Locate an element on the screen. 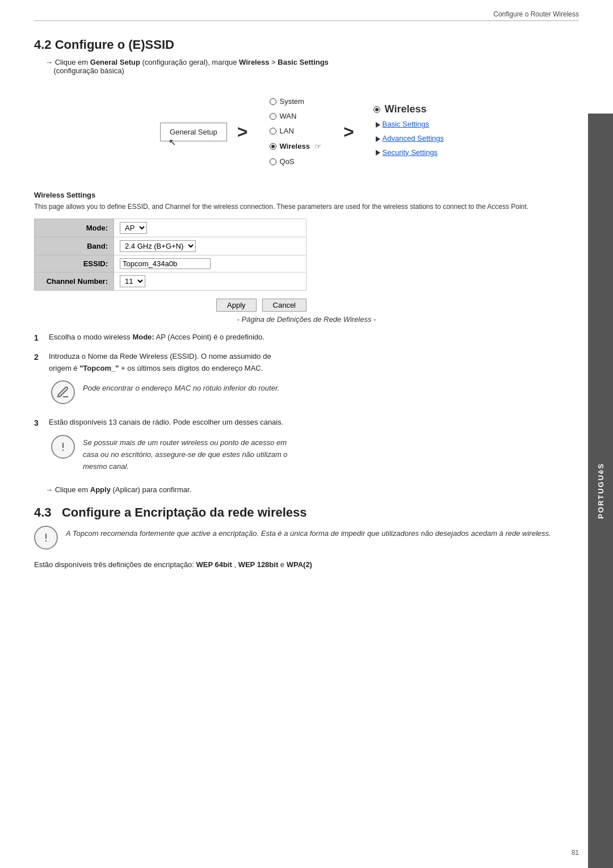  section-43-number: 4.3 is located at coordinates (43, 512).